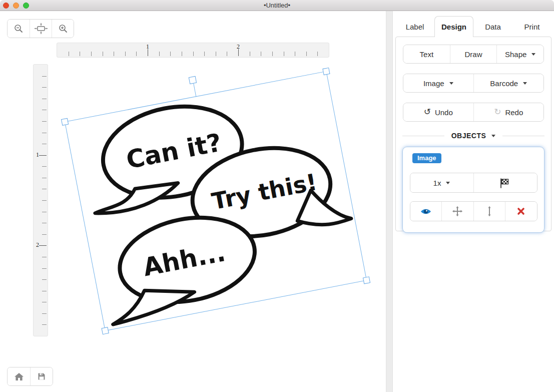 This screenshot has height=392, width=554. I want to click on zoom-out-button, so click(19, 29).